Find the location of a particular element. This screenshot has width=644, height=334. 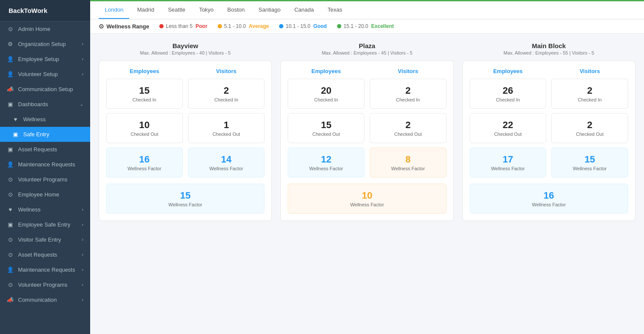

sidebar-item-employee-home: ⊙ Employee Home is located at coordinates (45, 194).